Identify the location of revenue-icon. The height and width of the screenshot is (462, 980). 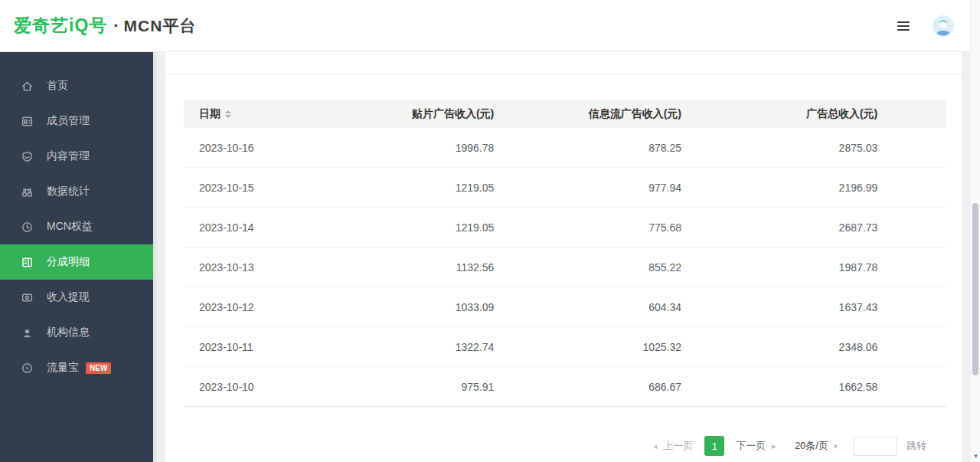
(28, 262).